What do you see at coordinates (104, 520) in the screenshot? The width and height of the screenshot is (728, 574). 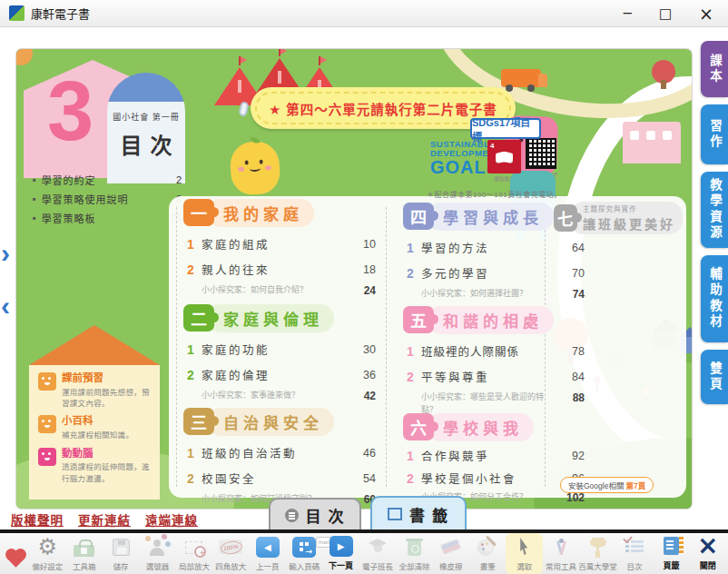 I see `update-link: 更新連結` at bounding box center [104, 520].